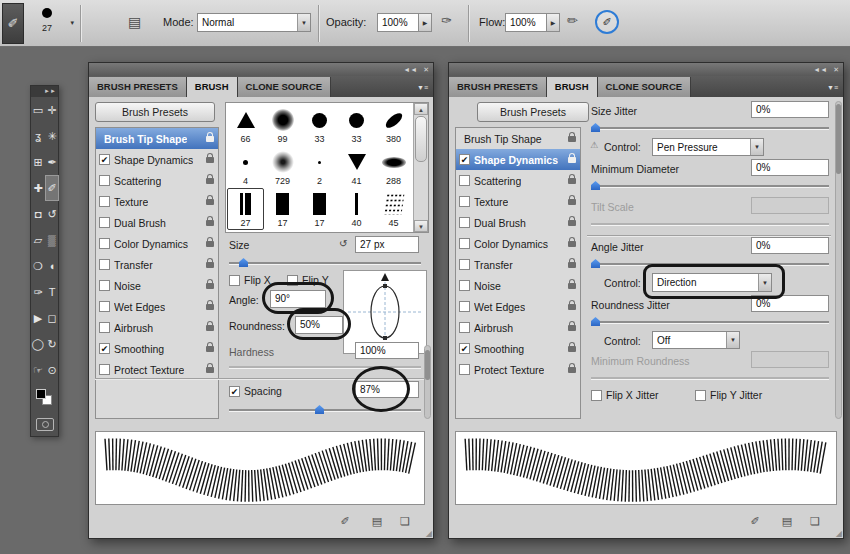  Describe the element at coordinates (250, 280) in the screenshot. I see `flip-x-checkbox: Flip X` at that location.